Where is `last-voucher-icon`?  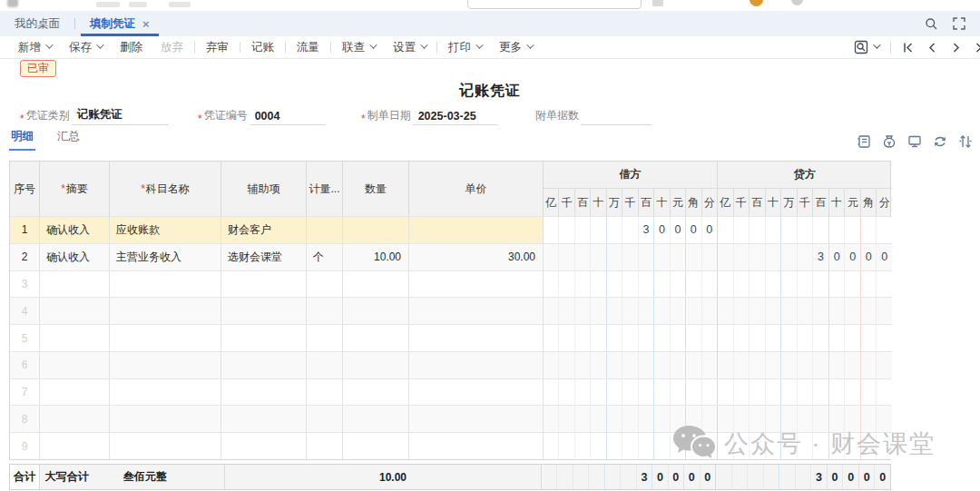 last-voucher-icon is located at coordinates (976, 47).